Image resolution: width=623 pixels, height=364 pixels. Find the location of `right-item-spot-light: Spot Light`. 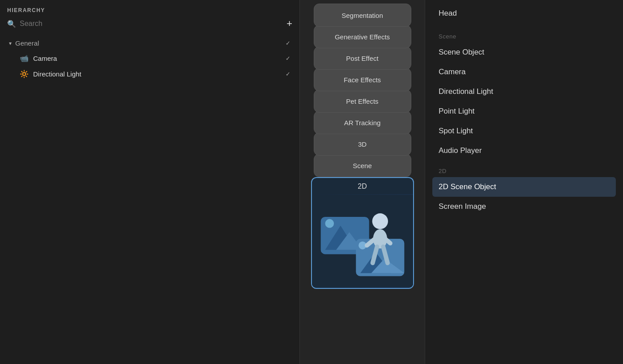

right-item-spot-light: Spot Light is located at coordinates (524, 131).